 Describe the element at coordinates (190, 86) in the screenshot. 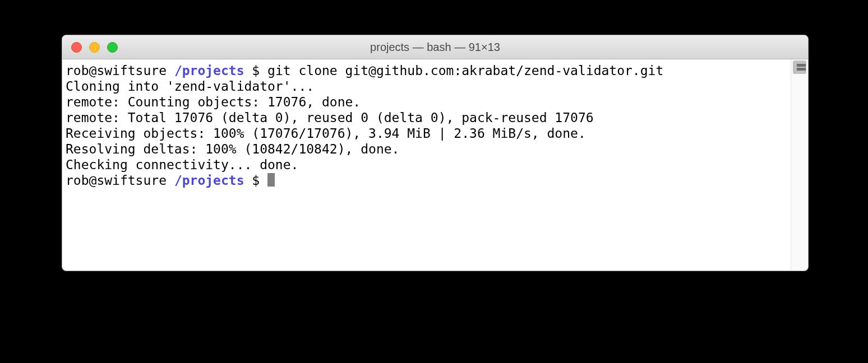

I see `output-line: Cloning into 'zend-validator'...` at that location.